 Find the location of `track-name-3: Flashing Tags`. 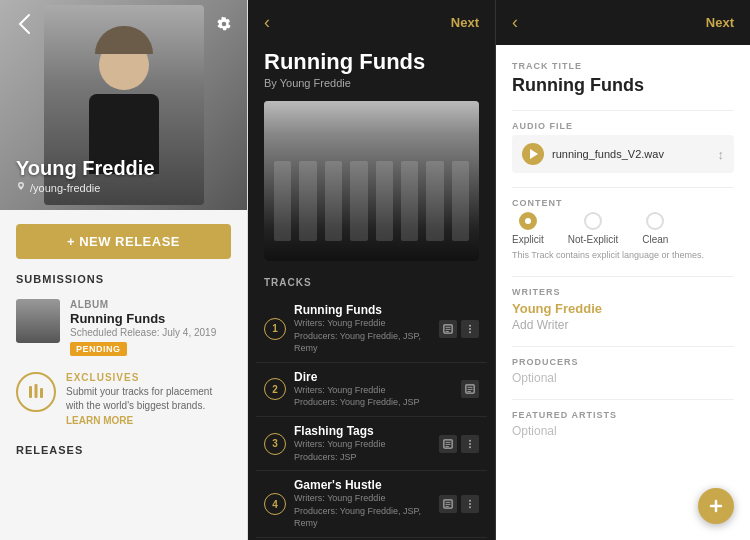

track-name-3: Flashing Tags is located at coordinates (362, 431).